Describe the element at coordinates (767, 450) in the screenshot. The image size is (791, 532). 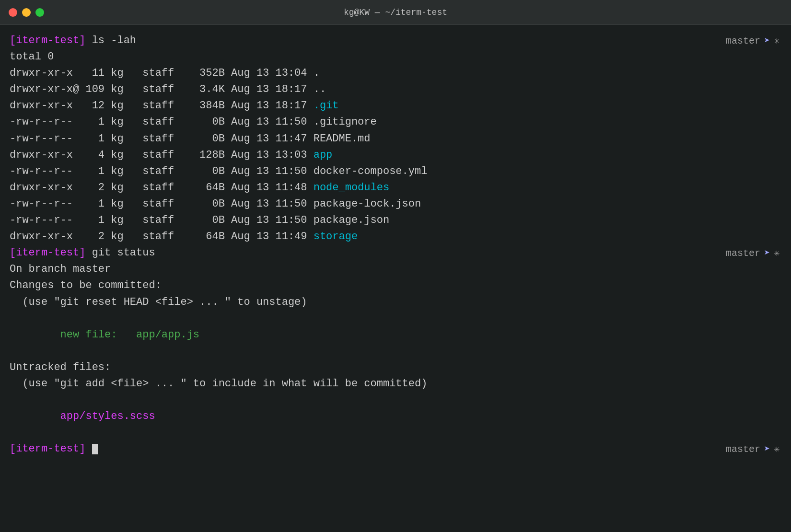
I see `arrow-icon-3: ➤` at that location.